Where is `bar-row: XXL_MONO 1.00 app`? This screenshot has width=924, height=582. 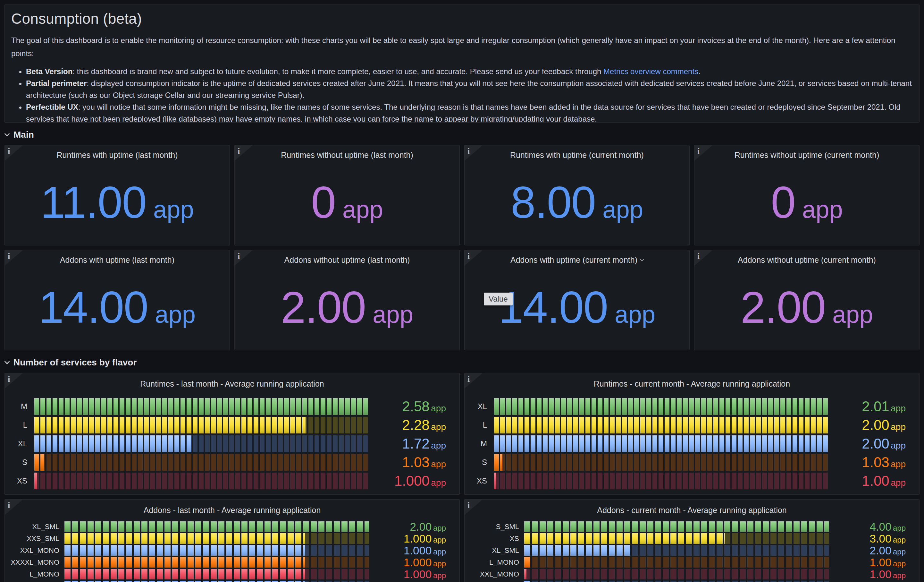
bar-row: XXL_MONO 1.00 app is located at coordinates (687, 574).